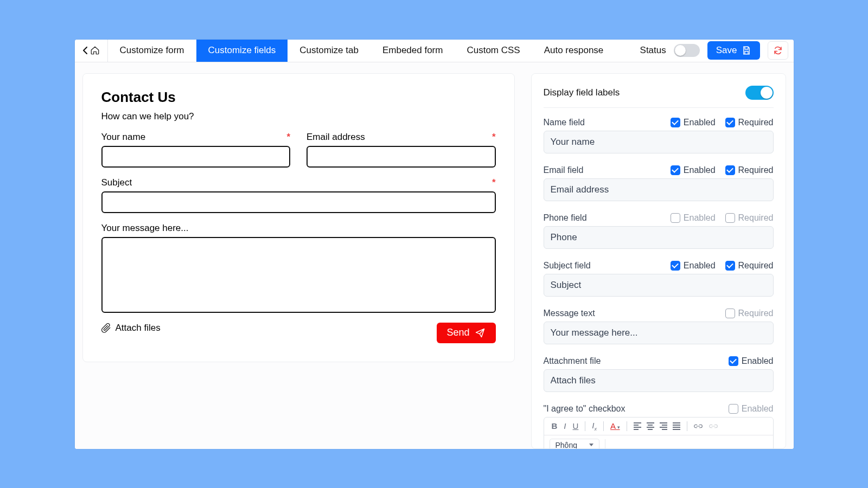  Describe the element at coordinates (554, 426) in the screenshot. I see `bold-icon: B` at that location.